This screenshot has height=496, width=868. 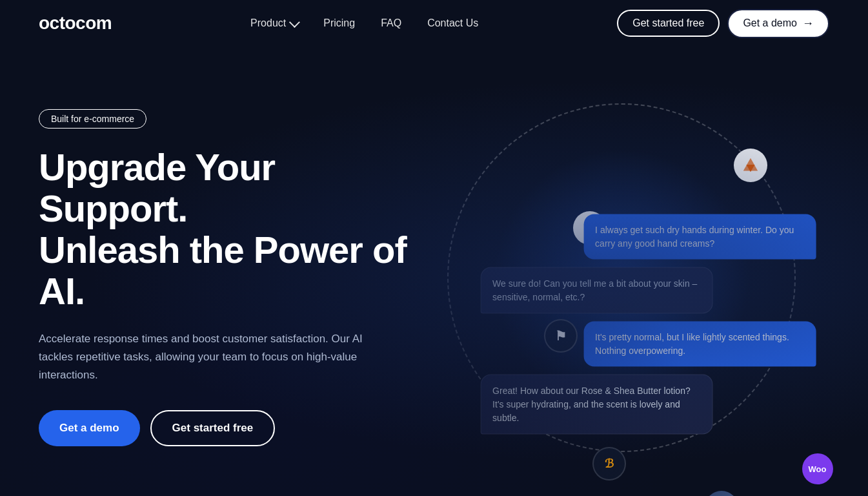 What do you see at coordinates (75, 23) in the screenshot?
I see `logo: octocom` at bounding box center [75, 23].